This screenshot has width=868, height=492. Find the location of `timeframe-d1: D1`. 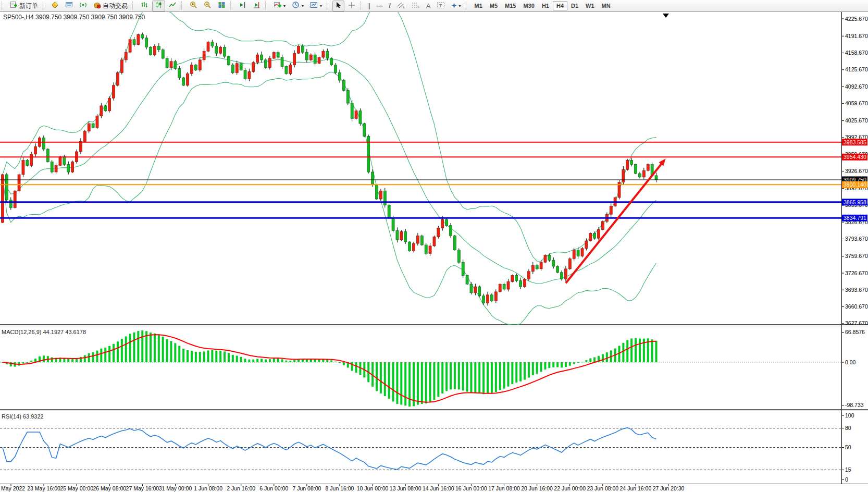

timeframe-d1: D1 is located at coordinates (575, 6).